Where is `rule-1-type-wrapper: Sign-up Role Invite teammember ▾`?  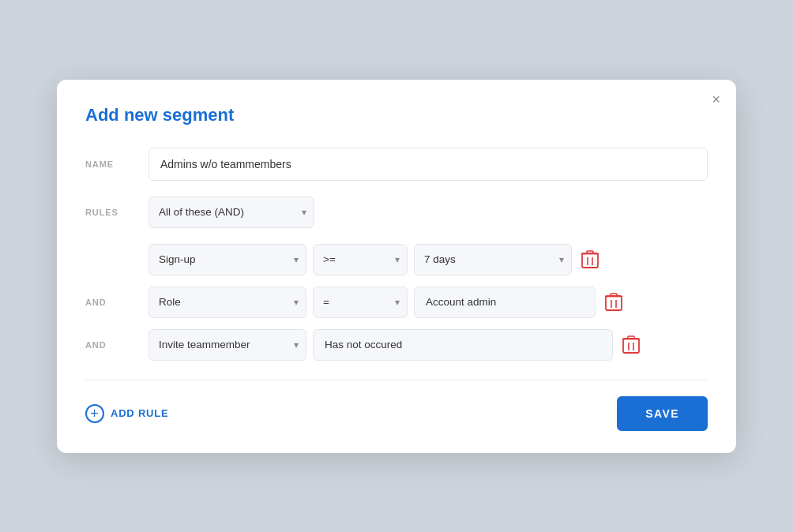
rule-1-type-wrapper: Sign-up Role Invite teammember ▾ is located at coordinates (227, 260).